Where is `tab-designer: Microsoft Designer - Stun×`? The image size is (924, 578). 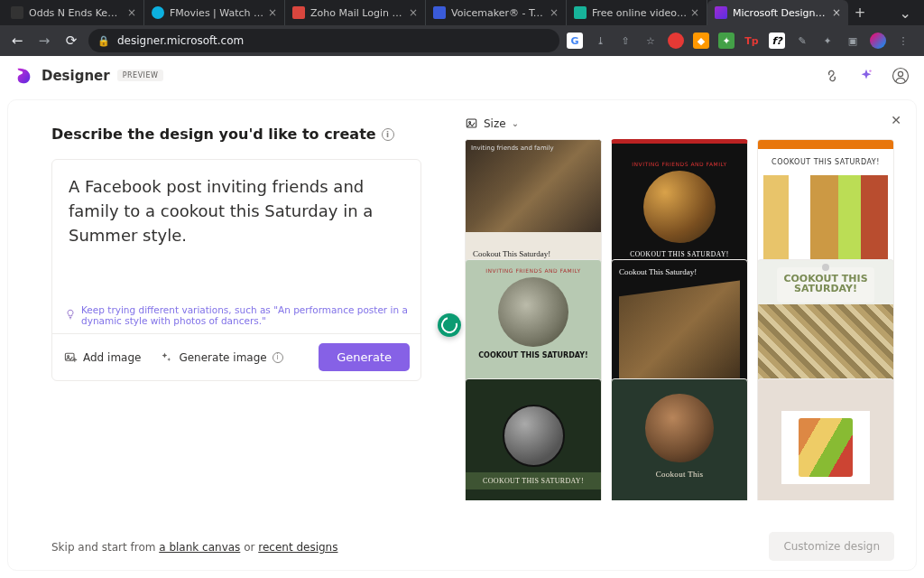 tab-designer: Microsoft Designer - Stun× is located at coordinates (778, 13).